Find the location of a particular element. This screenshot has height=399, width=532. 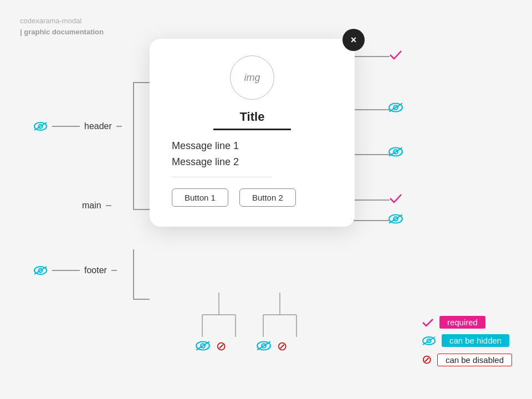

msg2-connector-line is located at coordinates (371, 221).